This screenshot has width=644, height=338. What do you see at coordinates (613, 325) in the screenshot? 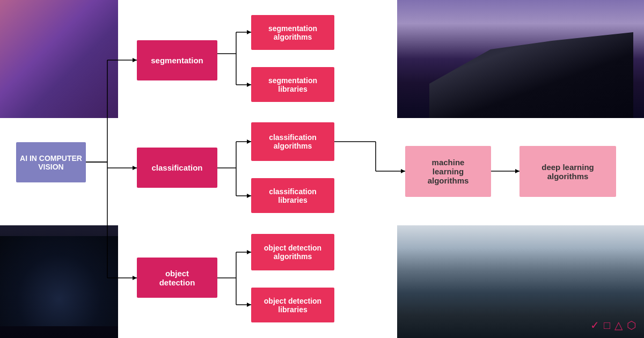
I see `bottom-right-icons: ✓ □ △ ⬡` at bounding box center [613, 325].